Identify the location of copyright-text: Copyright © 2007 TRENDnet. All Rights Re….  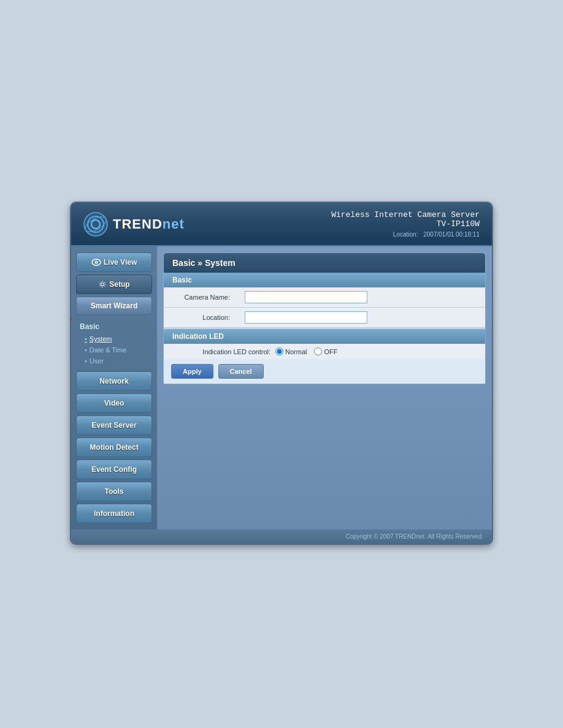
(415, 537).